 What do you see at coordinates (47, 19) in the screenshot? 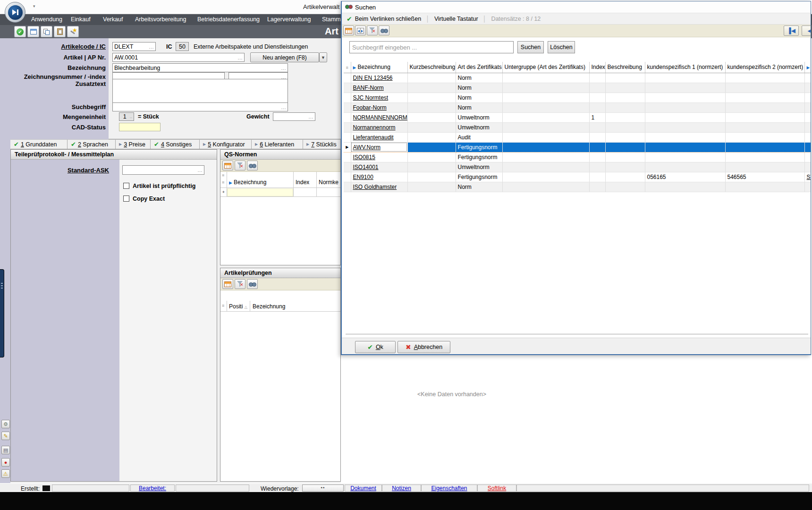
I see `menu-item-anwendung: Anwendung` at bounding box center [47, 19].